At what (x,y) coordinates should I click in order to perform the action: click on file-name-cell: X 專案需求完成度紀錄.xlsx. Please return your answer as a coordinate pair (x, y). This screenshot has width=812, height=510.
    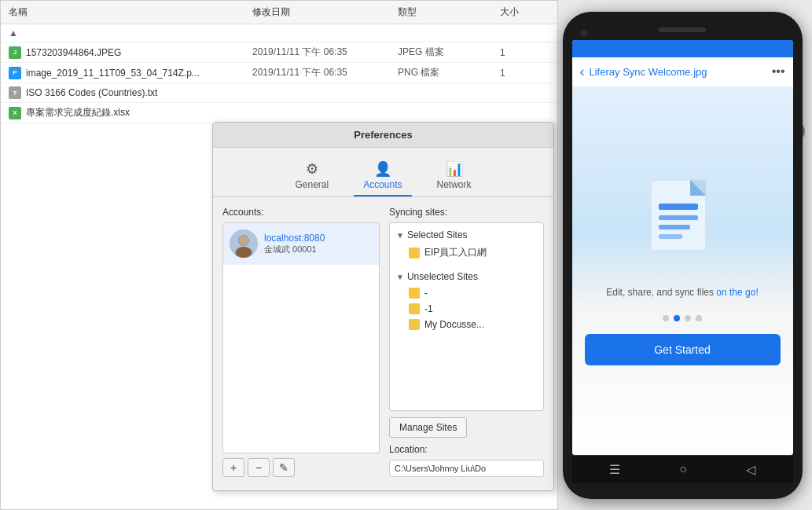
    Looking at the image, I should click on (130, 113).